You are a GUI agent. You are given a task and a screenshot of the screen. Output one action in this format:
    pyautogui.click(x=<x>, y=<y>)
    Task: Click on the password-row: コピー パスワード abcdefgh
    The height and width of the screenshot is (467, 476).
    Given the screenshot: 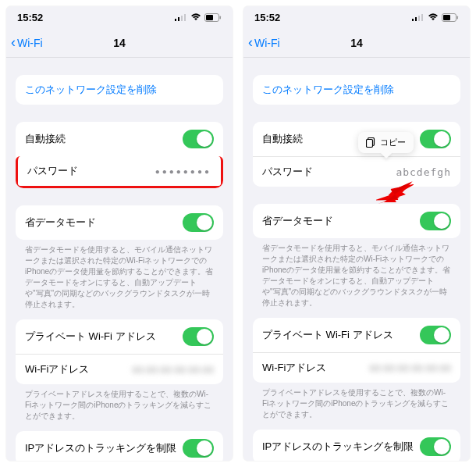 What is the action you would take?
    pyautogui.click(x=357, y=172)
    